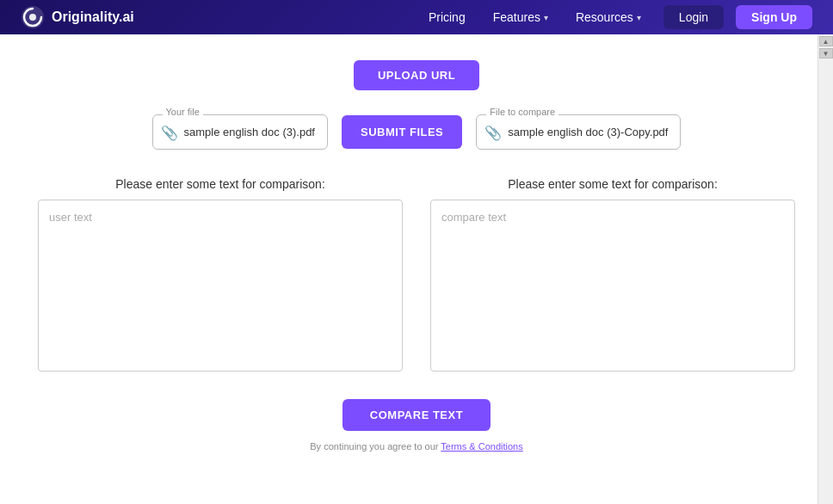  Describe the element at coordinates (447, 17) in the screenshot. I see `nav-pricing: Pricing` at that location.